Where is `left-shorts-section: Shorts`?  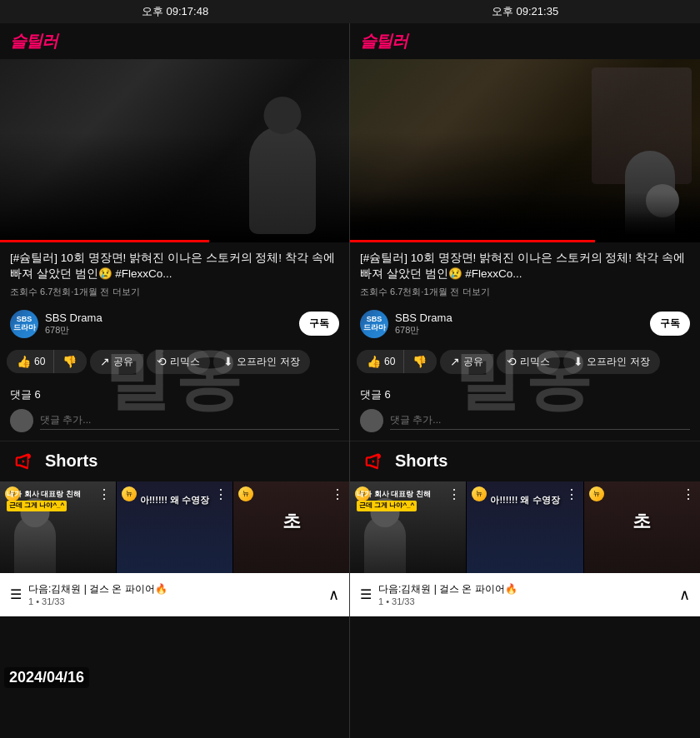
left-shorts-section: Shorts is located at coordinates (175, 461).